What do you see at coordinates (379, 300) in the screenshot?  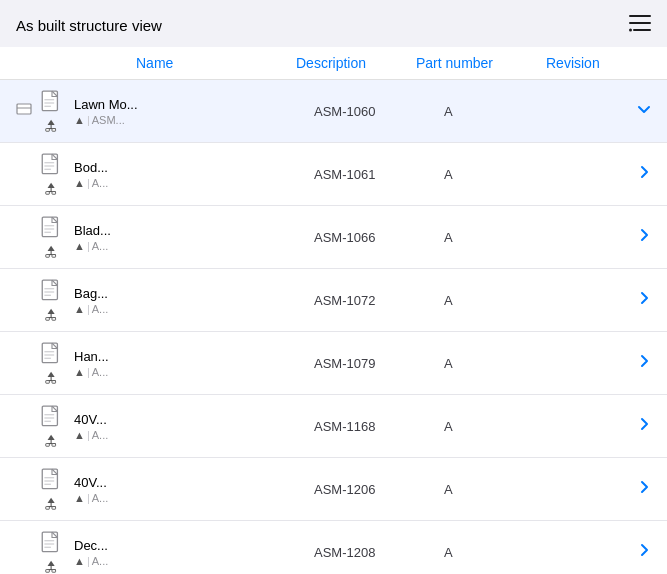 I see `item-part-number: ASM-1072` at bounding box center [379, 300].